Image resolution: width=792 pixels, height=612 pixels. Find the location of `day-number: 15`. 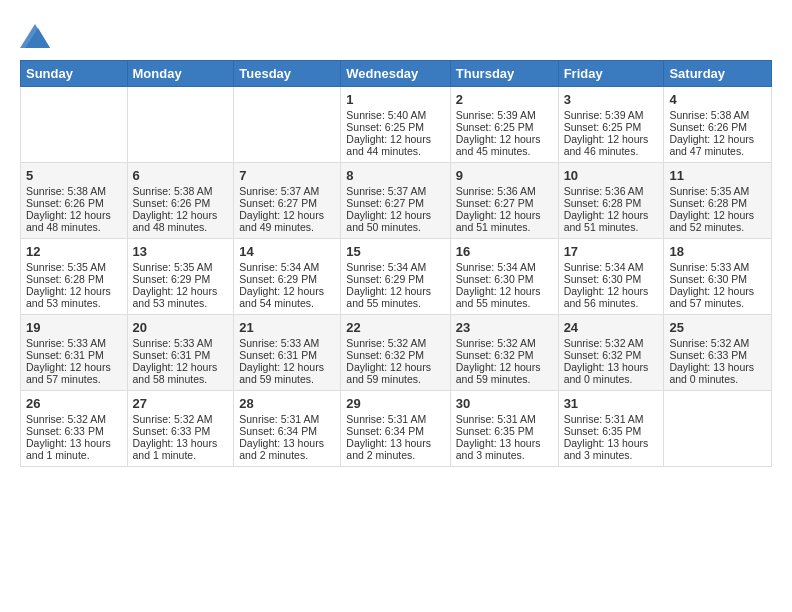

day-number: 15 is located at coordinates (395, 252).